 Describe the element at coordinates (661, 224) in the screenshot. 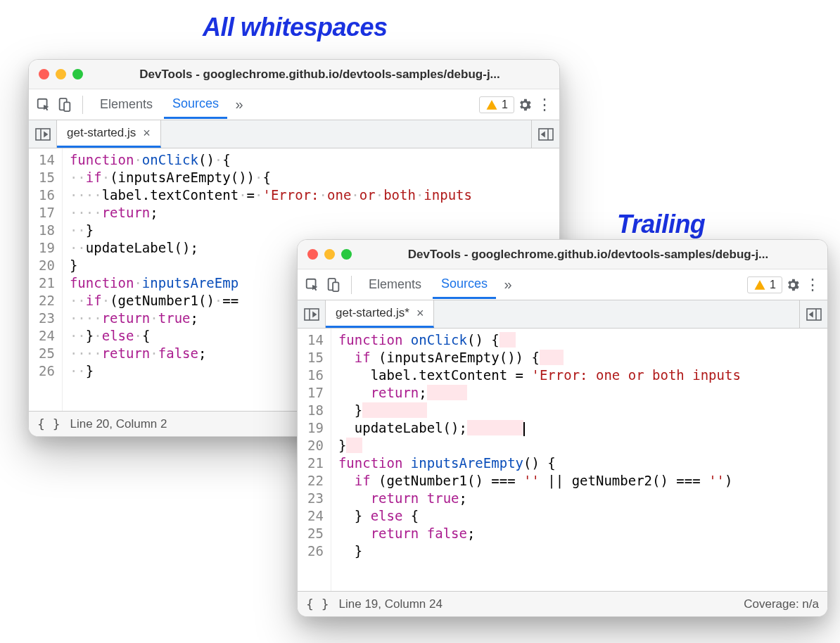

I see `label-trailing: Trailing` at that location.